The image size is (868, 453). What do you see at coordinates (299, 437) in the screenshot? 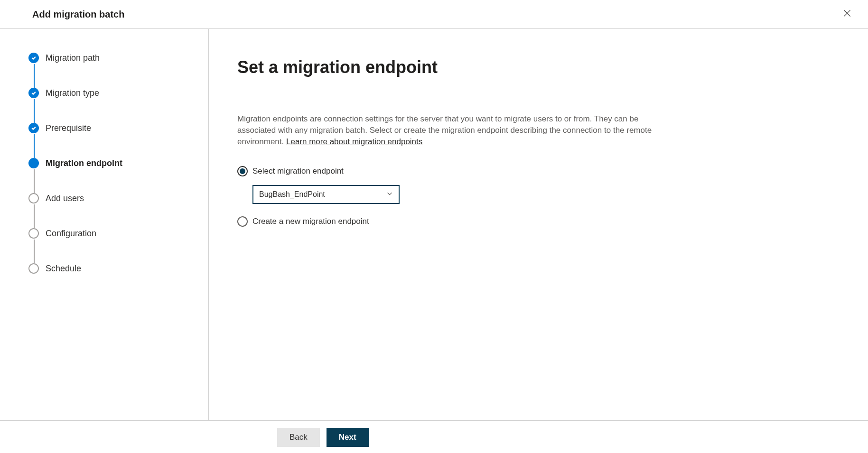
I see `back-button: Back` at bounding box center [299, 437].